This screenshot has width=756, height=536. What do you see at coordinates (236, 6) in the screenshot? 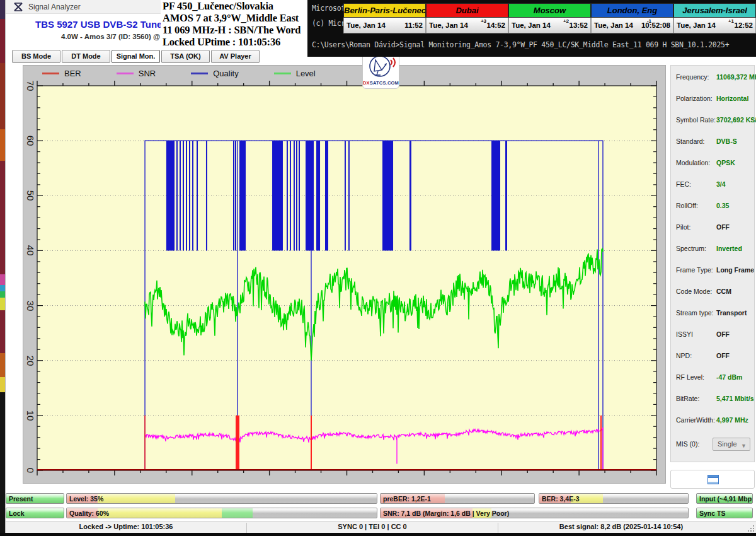
I see `annotation-line: PF 450_Lučenec/Slovakia` at bounding box center [236, 6].